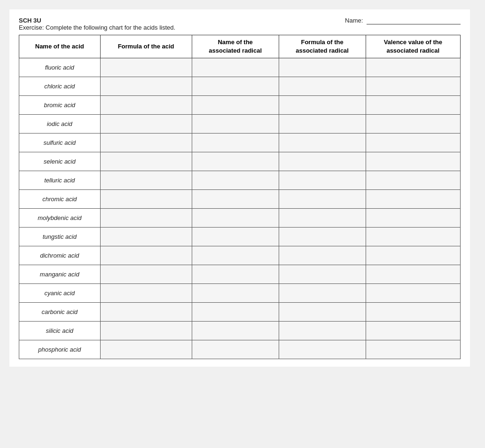  What do you see at coordinates (240, 181) in the screenshot?
I see `table-row: telluric acid` at bounding box center [240, 181].